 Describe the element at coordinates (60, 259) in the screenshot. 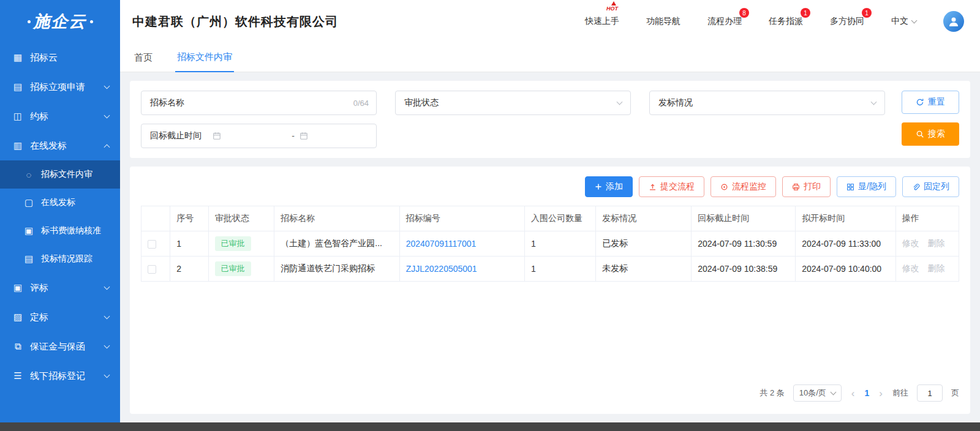

I see `sidebar-subitem-bid-tracking: ▤ 投标情况跟踪` at that location.